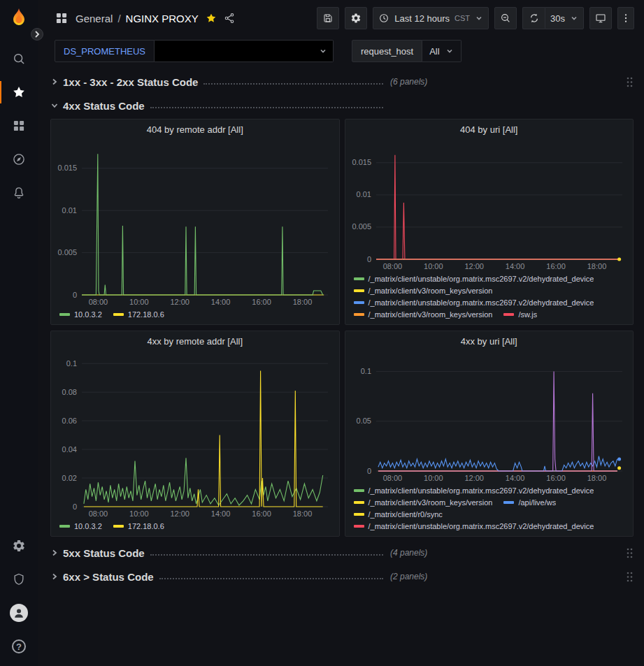 Image resolution: width=644 pixels, height=666 pixels. I want to click on breadcrumb-folder: General, so click(94, 18).